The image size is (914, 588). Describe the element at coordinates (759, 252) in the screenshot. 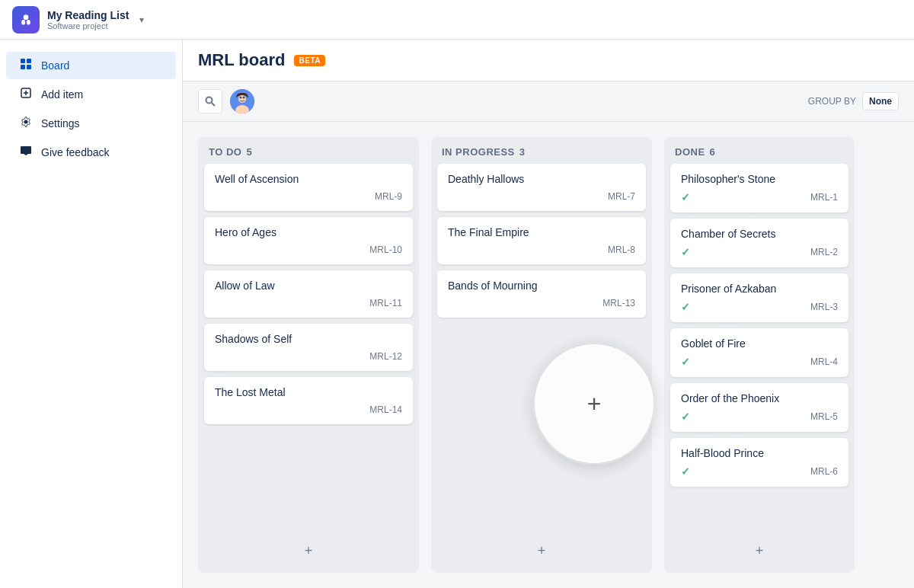

I see `card-bottom-row: ✓MRL-2` at that location.